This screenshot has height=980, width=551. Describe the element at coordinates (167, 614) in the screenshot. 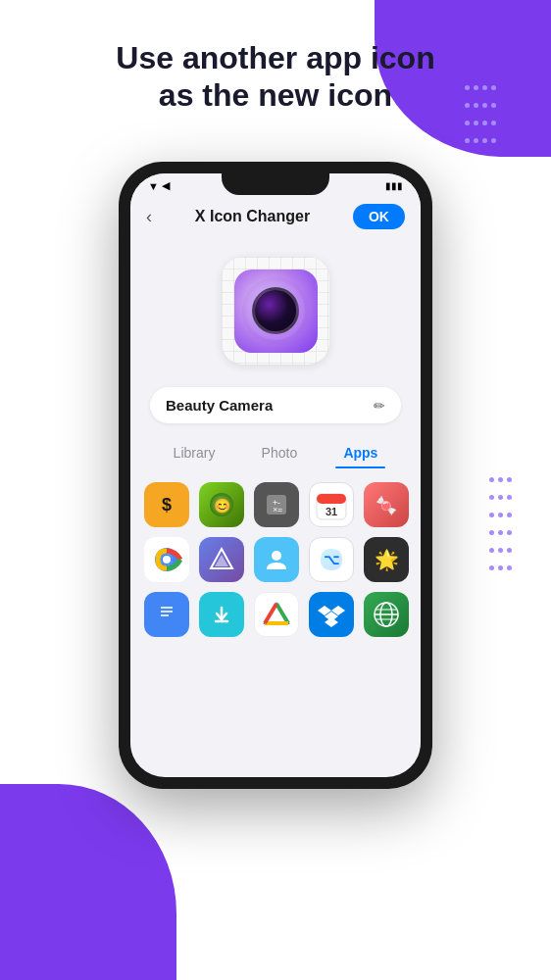

I see `docs-icon` at that location.